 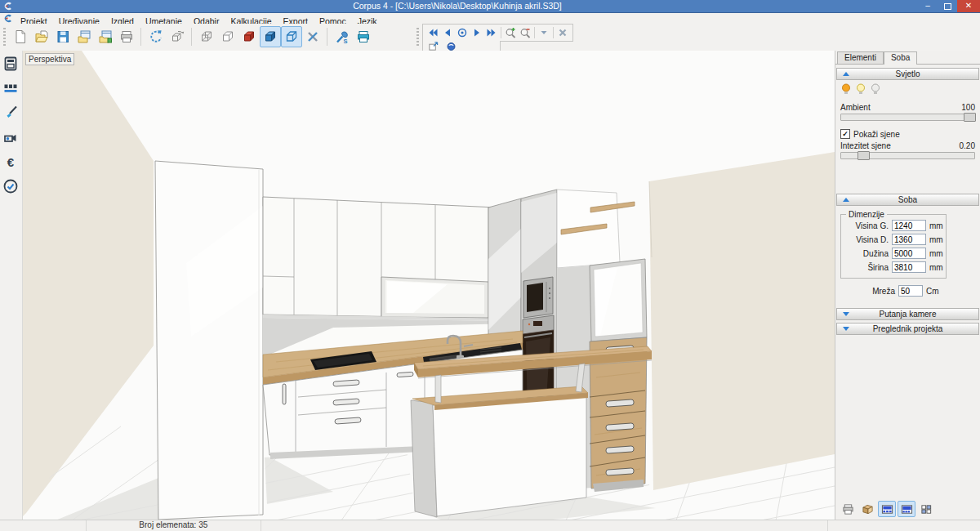 I want to click on section-header-soba: Soba, so click(x=908, y=199).